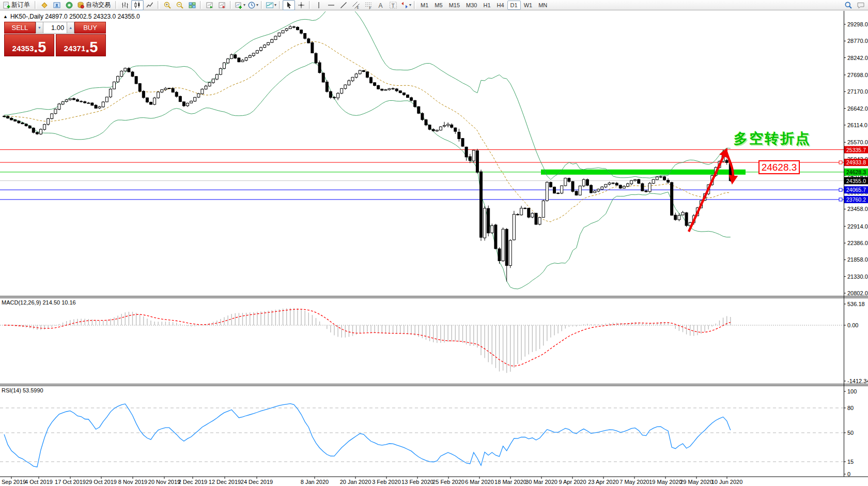 The height and width of the screenshot is (486, 868). What do you see at coordinates (394, 5) in the screenshot?
I see `svg-text: T` at bounding box center [394, 5].